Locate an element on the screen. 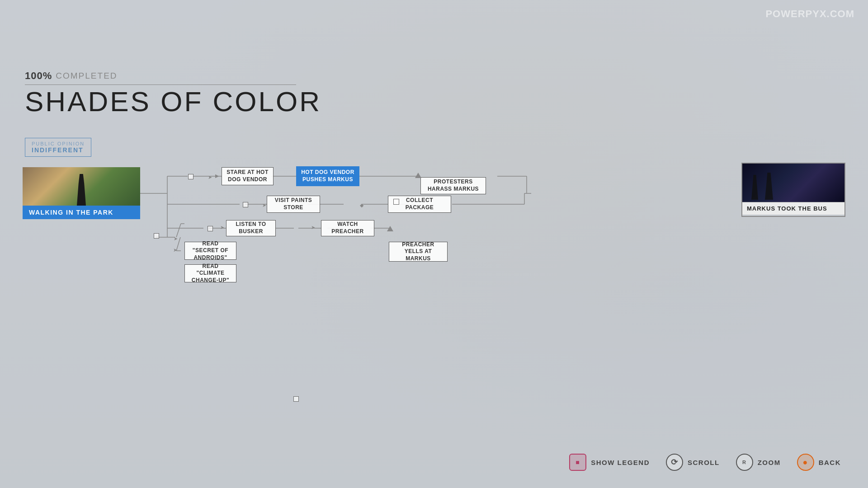 The width and height of the screenshot is (868, 488). scroll-control: ⟳ SCROLL is located at coordinates (693, 462).